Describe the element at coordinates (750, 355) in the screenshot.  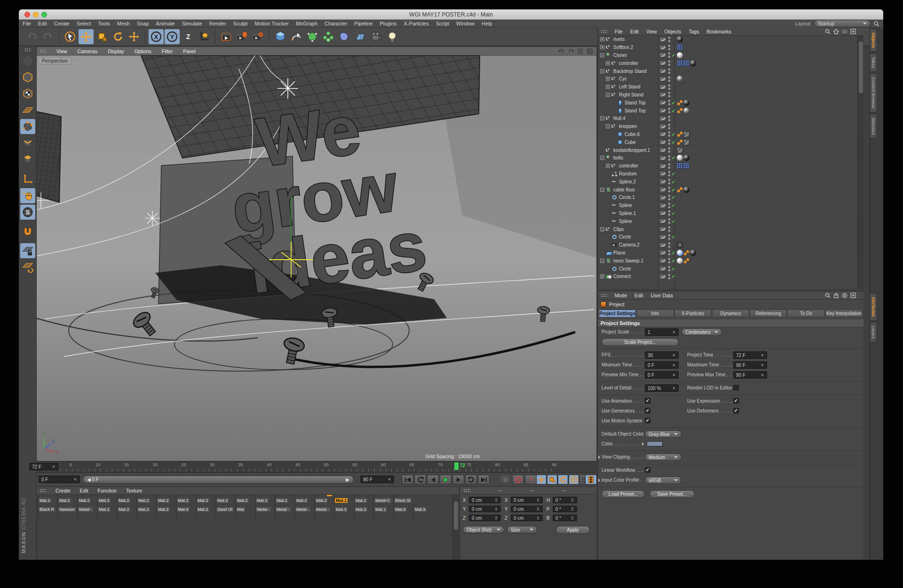
I see `project-time-field: 72 F` at that location.